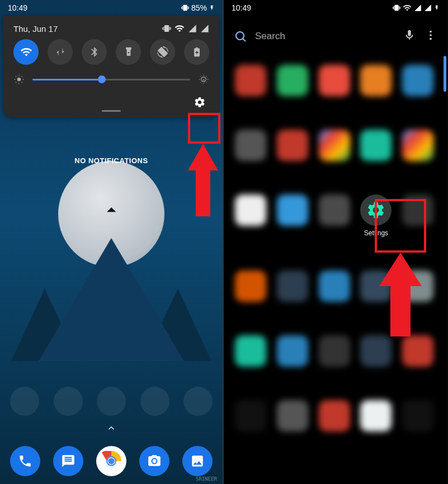 This screenshot has height=484, width=448. Describe the element at coordinates (111, 79) in the screenshot. I see `brightness-row: A` at that location.